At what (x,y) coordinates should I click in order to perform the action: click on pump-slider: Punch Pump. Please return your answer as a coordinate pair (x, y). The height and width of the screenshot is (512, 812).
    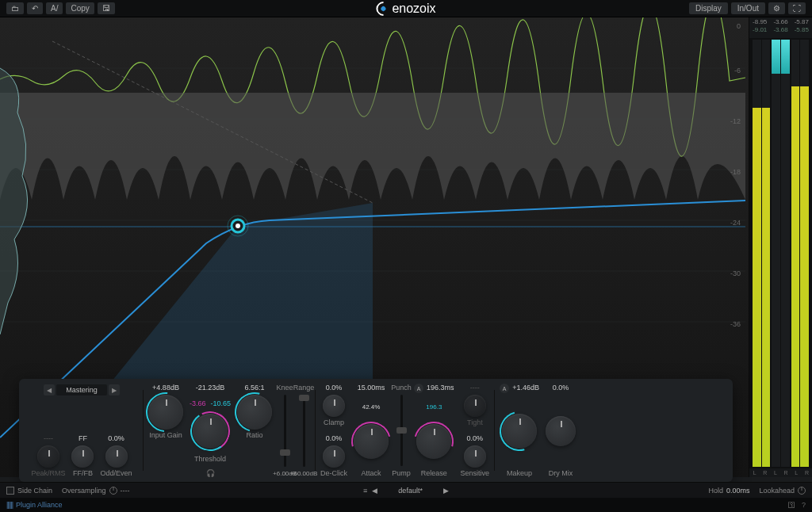
    Looking at the image, I should click on (401, 430).